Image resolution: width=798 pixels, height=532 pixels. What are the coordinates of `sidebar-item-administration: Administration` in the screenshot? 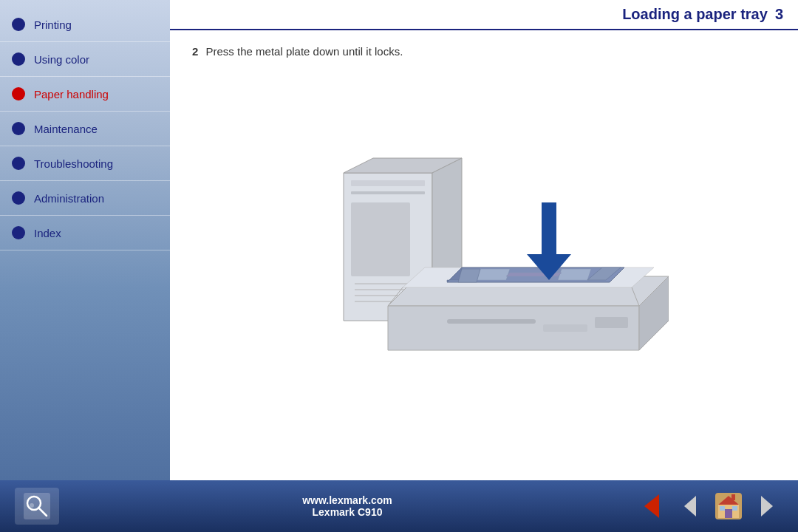 It's located at (85, 198).